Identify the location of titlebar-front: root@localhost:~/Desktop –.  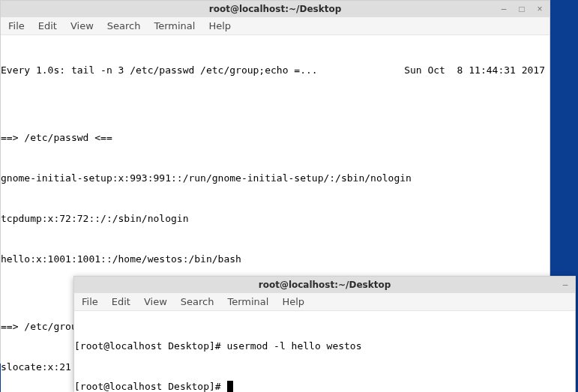
(325, 285).